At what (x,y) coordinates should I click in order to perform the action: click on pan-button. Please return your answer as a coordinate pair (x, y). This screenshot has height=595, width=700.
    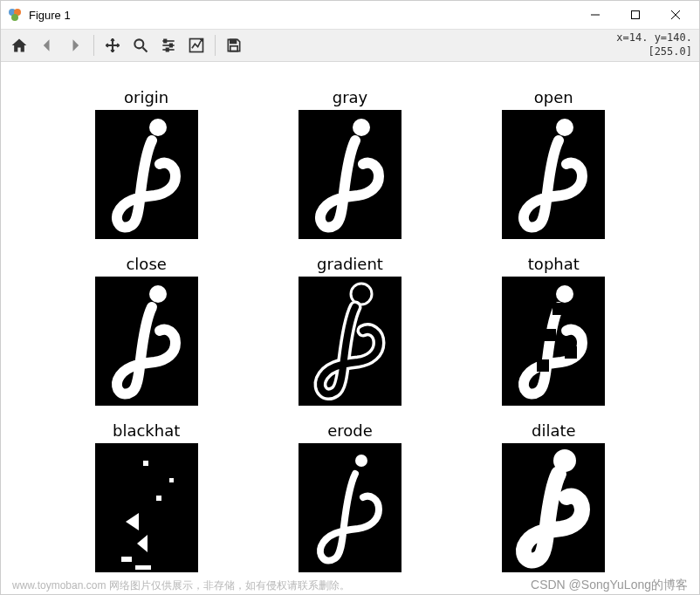
    Looking at the image, I should click on (113, 45).